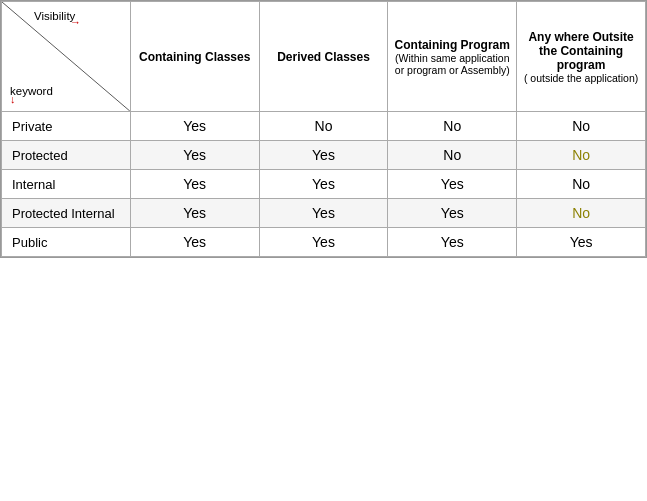 The height and width of the screenshot is (501, 647). Describe the element at coordinates (324, 126) in the screenshot. I see `value-derived: No` at that location.